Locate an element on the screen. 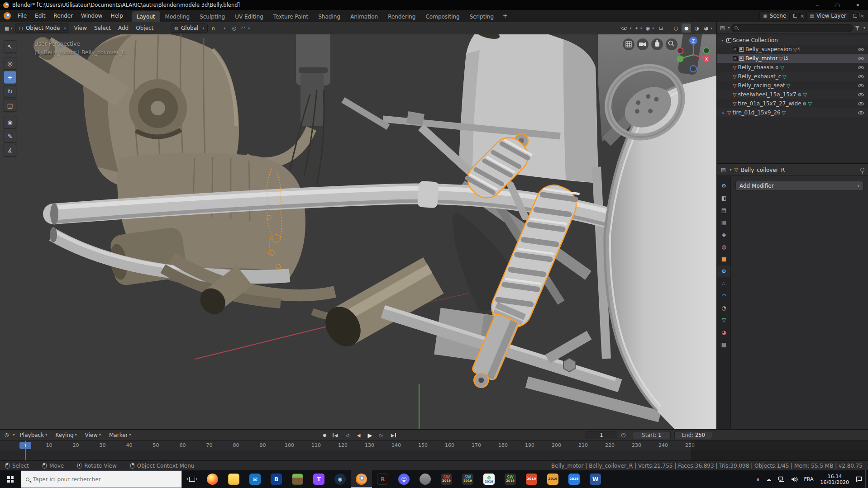 This screenshot has width=868, height=488. frame-end-field: End: 250 is located at coordinates (693, 435).